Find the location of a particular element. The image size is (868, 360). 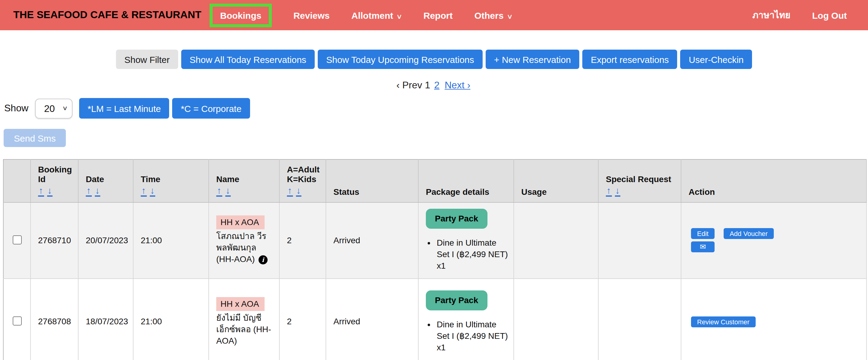

header-status: Status is located at coordinates (372, 181).